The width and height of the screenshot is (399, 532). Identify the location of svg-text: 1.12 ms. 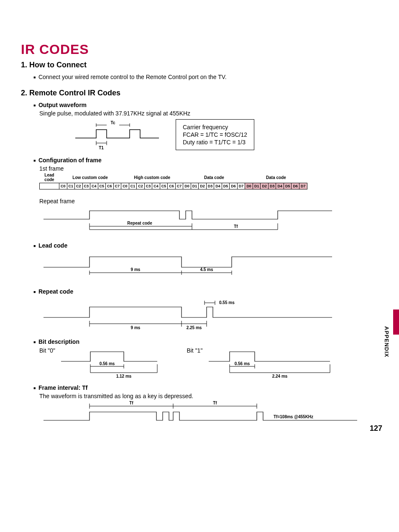
(124, 376).